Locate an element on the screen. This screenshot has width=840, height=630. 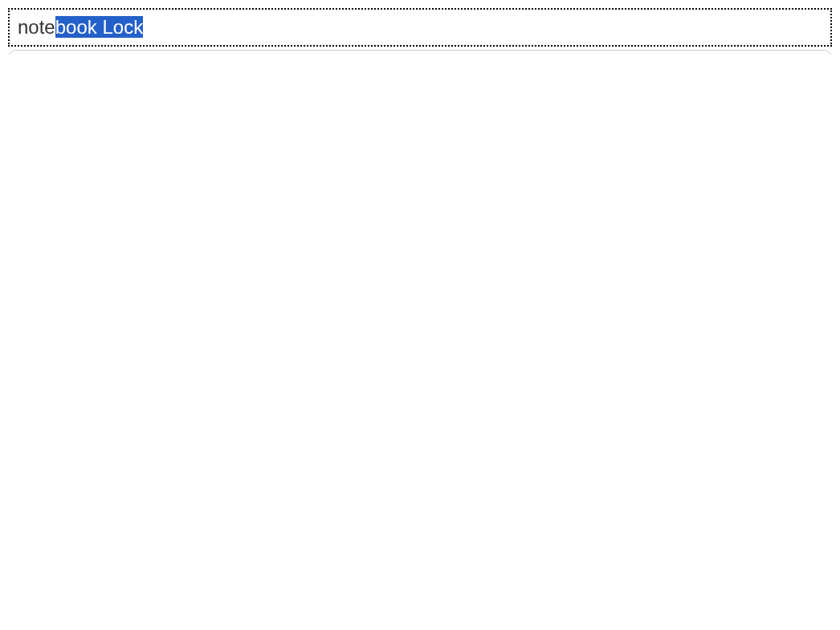
typed-text: note is located at coordinates (37, 27).